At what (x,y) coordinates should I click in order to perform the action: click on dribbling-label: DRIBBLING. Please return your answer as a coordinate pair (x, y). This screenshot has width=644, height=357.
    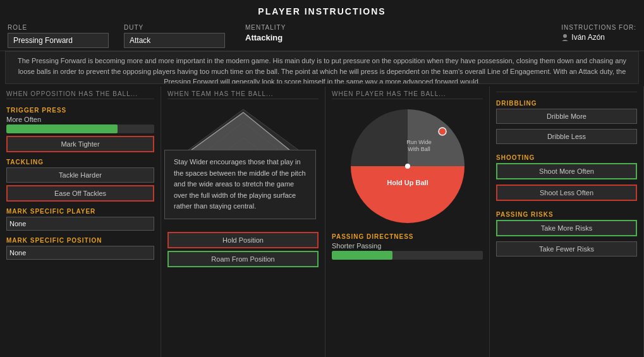
    Looking at the image, I should click on (566, 104).